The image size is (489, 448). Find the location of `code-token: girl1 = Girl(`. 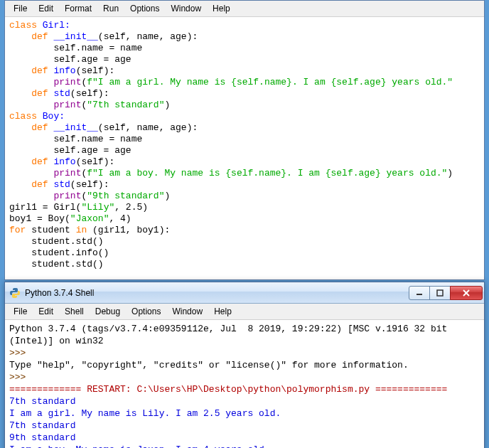

code-token: girl1 = Girl( is located at coordinates (45, 208).